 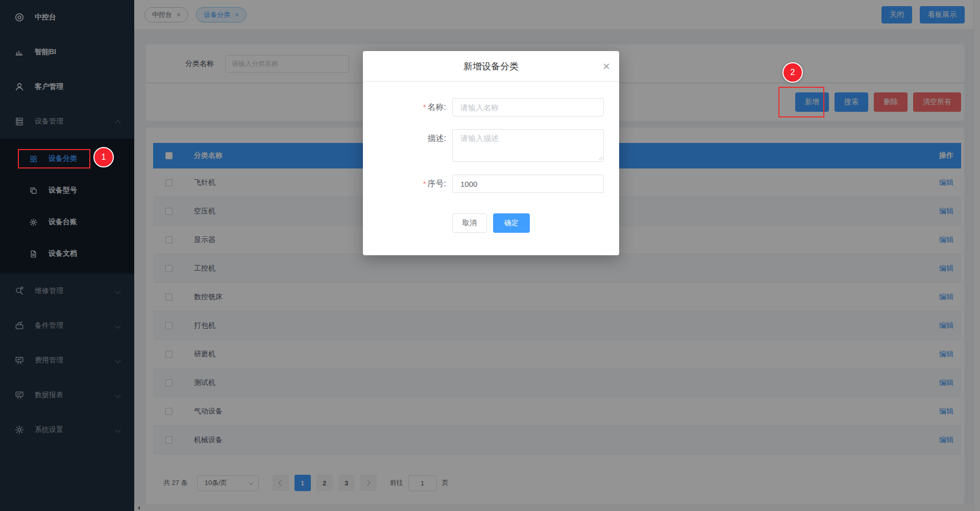 I want to click on annotation-badge-step2: 2, so click(x=793, y=72).